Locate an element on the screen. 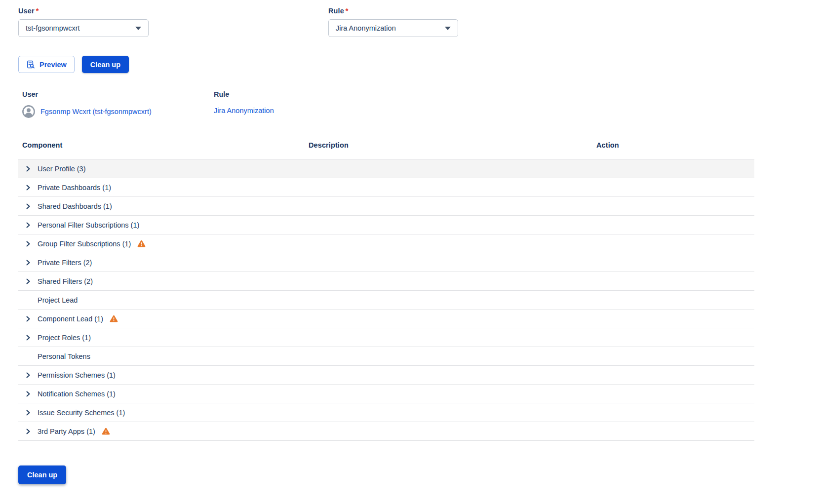 This screenshot has height=504, width=822. component-label: 3rd Party Apps (1) is located at coordinates (66, 431).